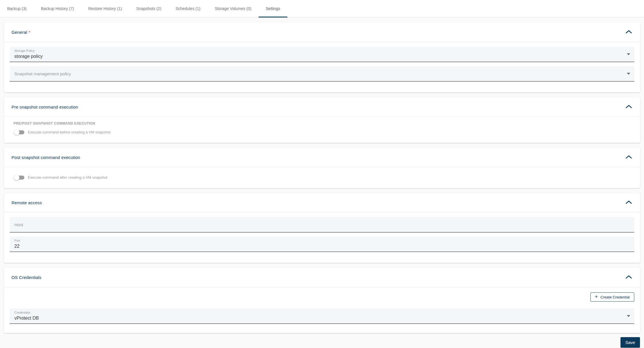  Describe the element at coordinates (322, 168) in the screenshot. I see `post-snapshot-section-card: Post snapshot command execution Execute …` at that location.